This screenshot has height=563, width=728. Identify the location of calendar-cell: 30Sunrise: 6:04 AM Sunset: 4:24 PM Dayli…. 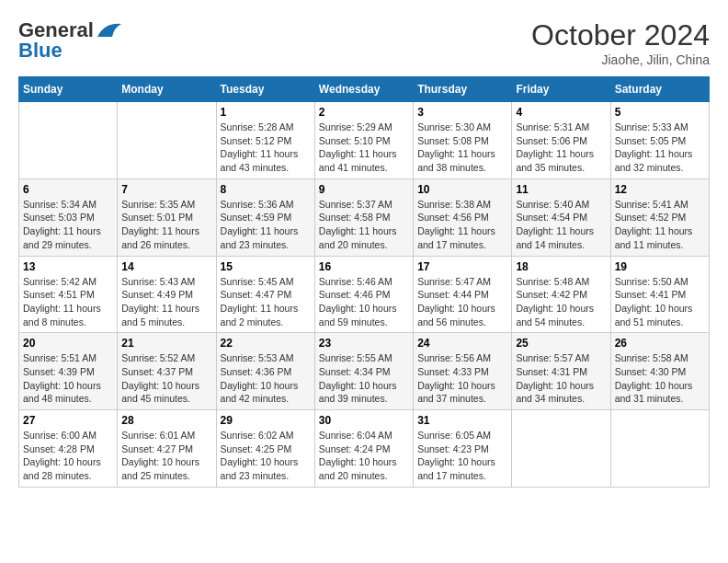
(364, 449).